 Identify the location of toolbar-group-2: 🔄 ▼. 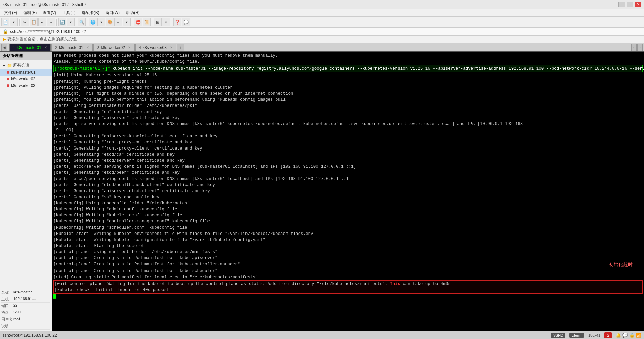
(67, 22).